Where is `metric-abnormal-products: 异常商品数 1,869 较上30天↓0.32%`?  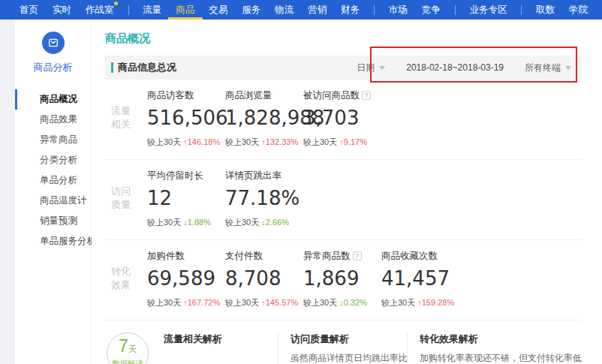
metric-abnormal-products: 异常商品数 1,869 较上30天↓0.32% is located at coordinates (342, 279).